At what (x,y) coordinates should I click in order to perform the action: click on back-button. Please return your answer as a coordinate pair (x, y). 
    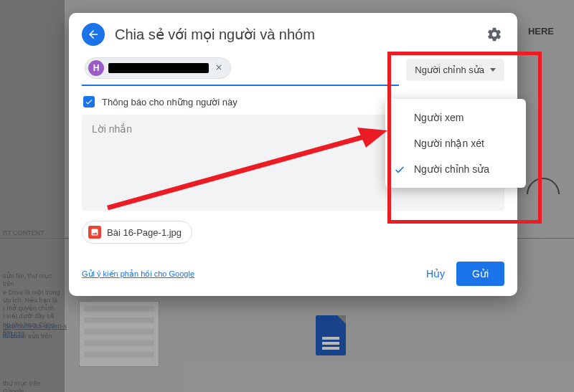
    Looking at the image, I should click on (93, 34).